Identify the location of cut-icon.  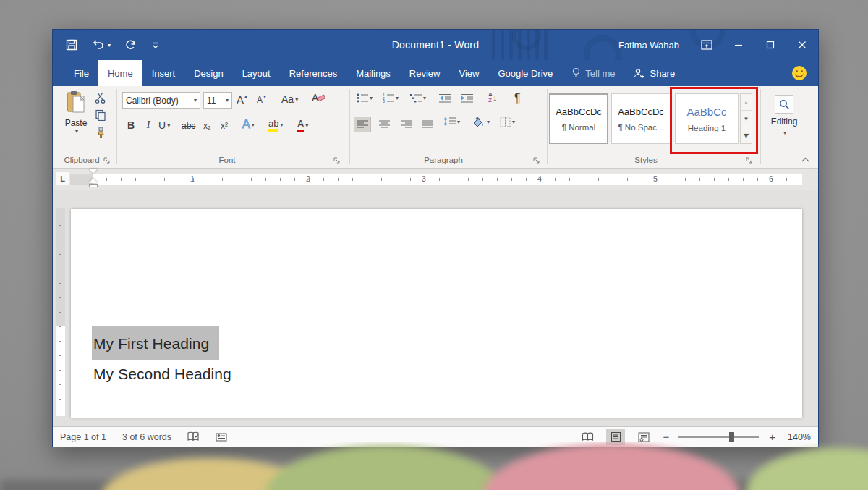
(101, 98).